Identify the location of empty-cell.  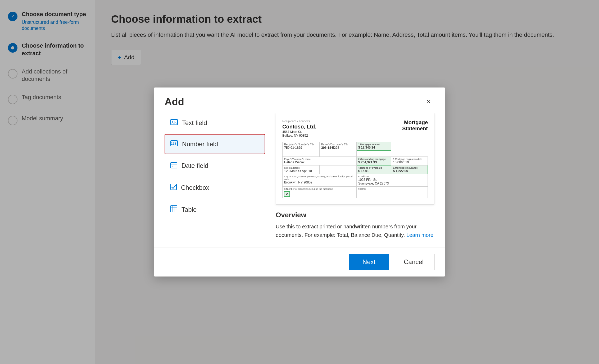
(374, 154).